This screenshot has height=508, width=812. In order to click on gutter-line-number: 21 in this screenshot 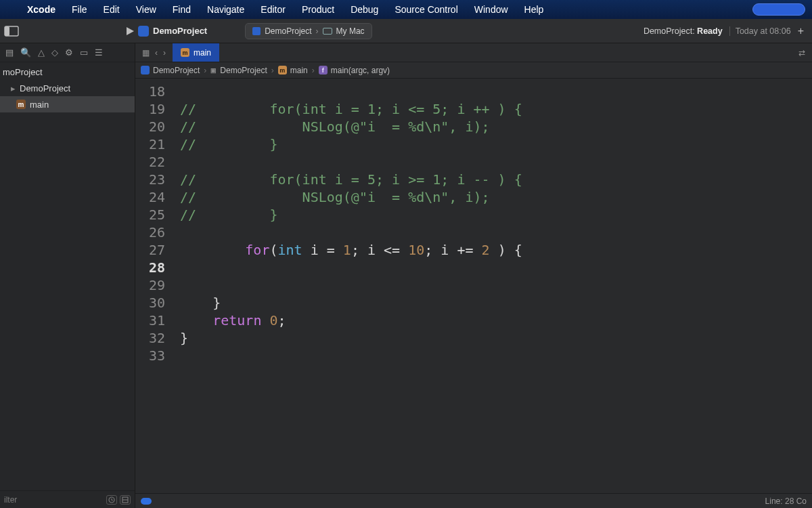, I will do `click(154, 144)`.